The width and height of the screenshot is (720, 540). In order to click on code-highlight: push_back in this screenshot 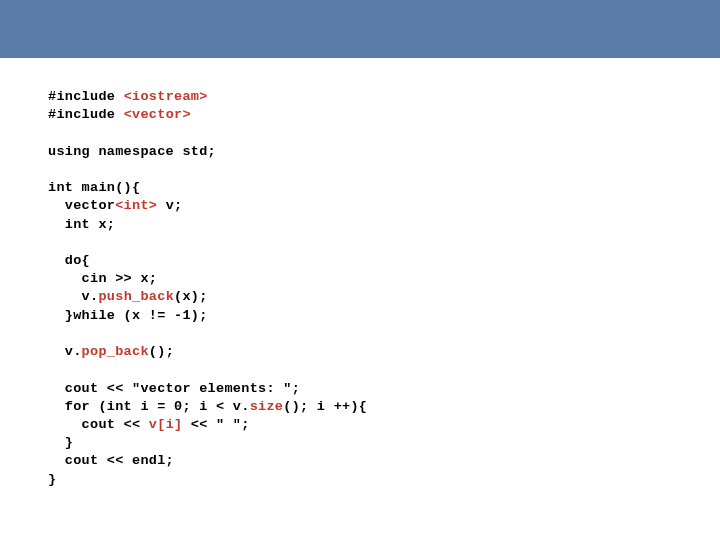, I will do `click(136, 296)`.